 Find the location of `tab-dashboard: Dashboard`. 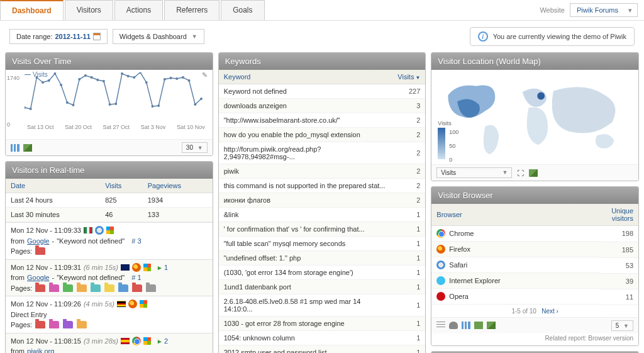

tab-dashboard: Dashboard is located at coordinates (31, 10).